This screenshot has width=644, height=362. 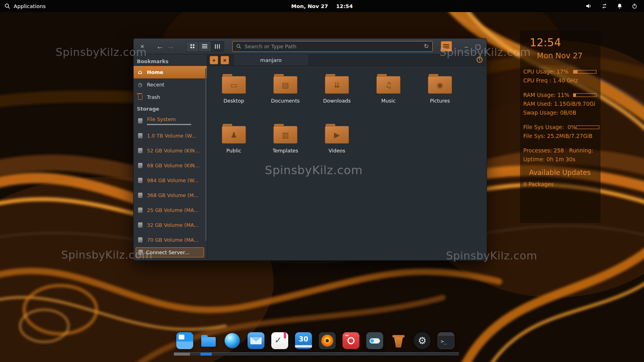 I want to click on conky-updates-count: 0 Packages, so click(x=560, y=184).